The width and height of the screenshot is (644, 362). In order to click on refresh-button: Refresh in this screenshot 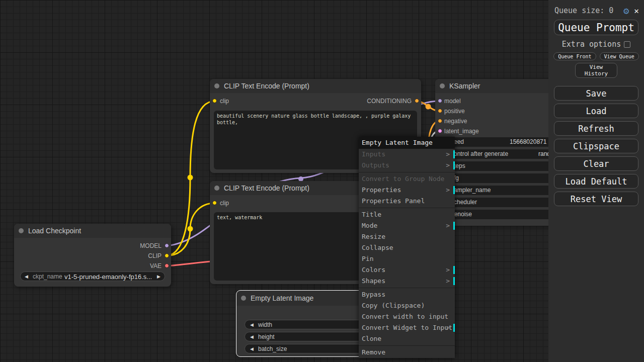, I will do `click(596, 129)`.